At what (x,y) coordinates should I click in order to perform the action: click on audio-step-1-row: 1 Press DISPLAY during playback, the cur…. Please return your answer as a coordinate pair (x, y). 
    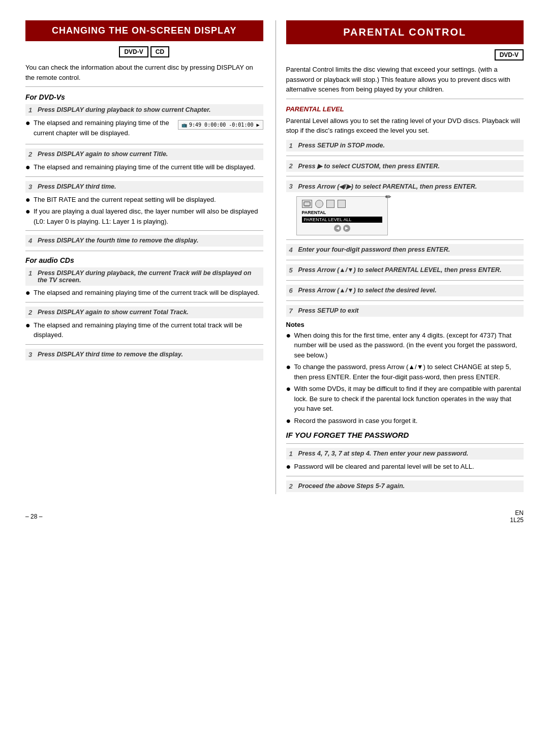
    Looking at the image, I should click on (144, 277).